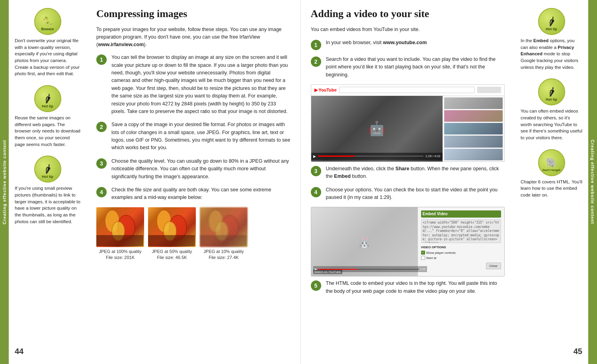 This screenshot has height=364, width=597. What do you see at coordinates (101, 60) in the screenshot?
I see `step-number-1: 1` at bounding box center [101, 60].